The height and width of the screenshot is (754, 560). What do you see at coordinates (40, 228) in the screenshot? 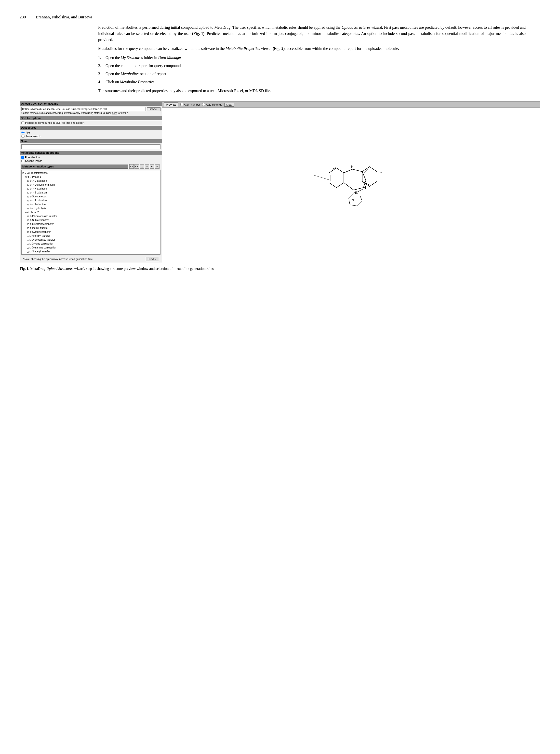
I see `tree-item-methyl-label: Methyl transfer` at bounding box center [40, 228].